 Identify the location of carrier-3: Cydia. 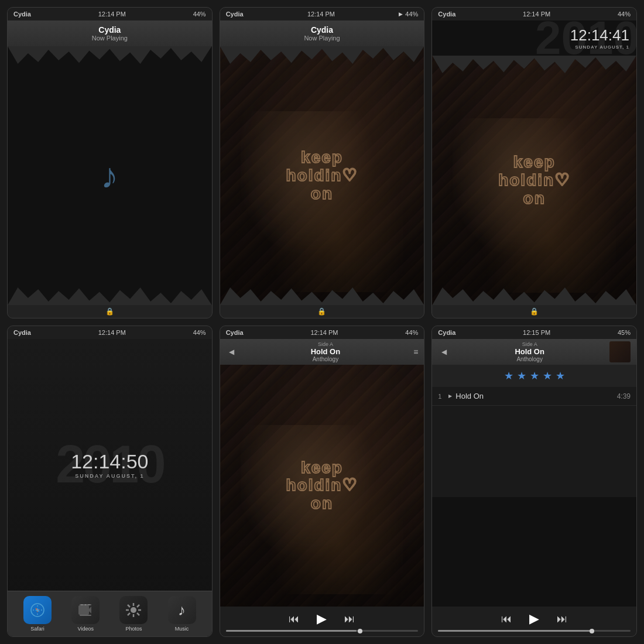
(447, 14).